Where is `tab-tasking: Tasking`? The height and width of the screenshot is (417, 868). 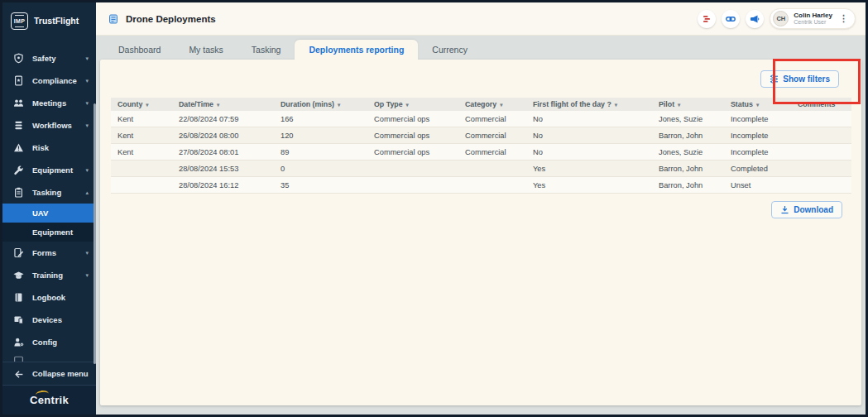
tab-tasking: Tasking is located at coordinates (266, 50).